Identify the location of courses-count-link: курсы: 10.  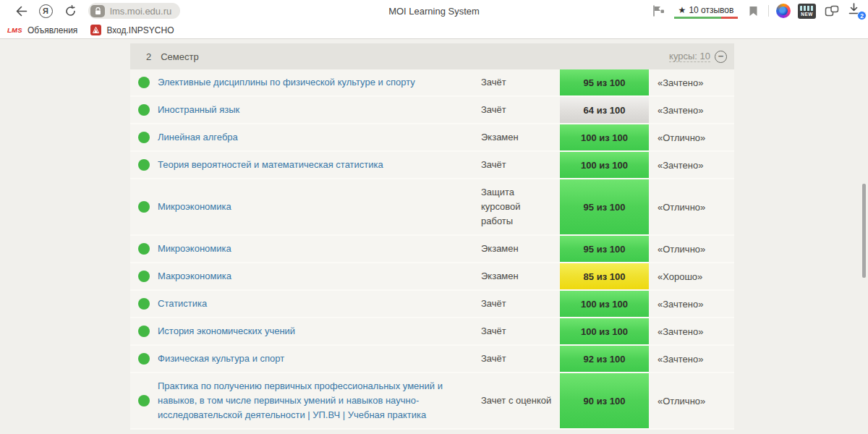
(690, 56).